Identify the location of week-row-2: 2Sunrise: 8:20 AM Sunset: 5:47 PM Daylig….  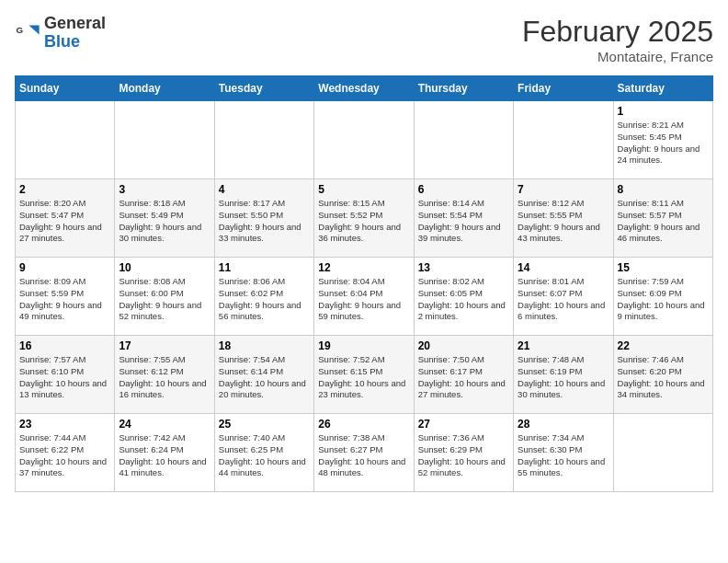
(364, 219).